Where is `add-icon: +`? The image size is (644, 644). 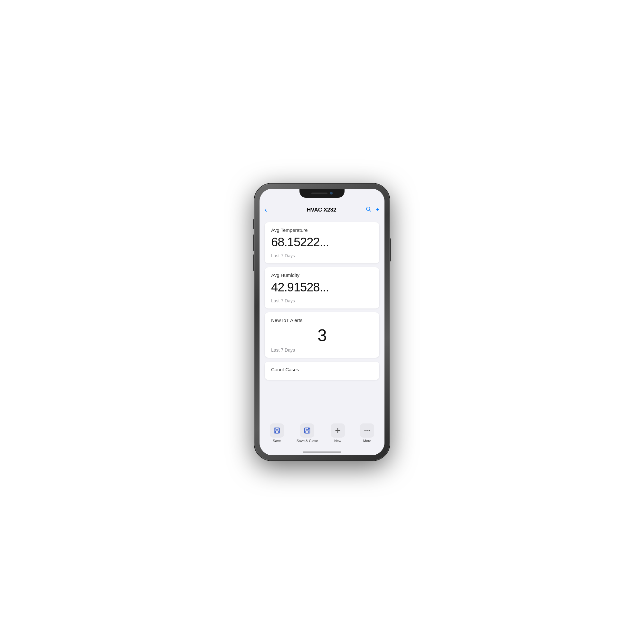
add-icon: + is located at coordinates (377, 210).